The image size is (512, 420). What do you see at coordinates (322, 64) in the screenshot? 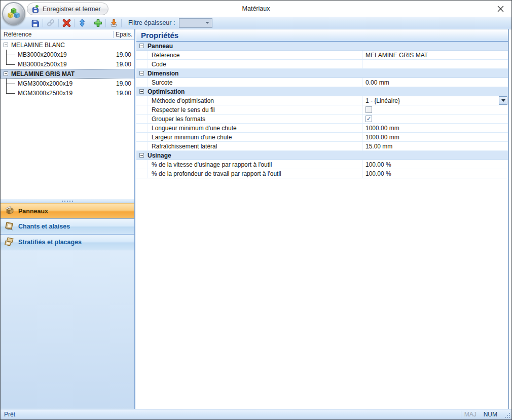
I see `property-row: Code` at bounding box center [322, 64].